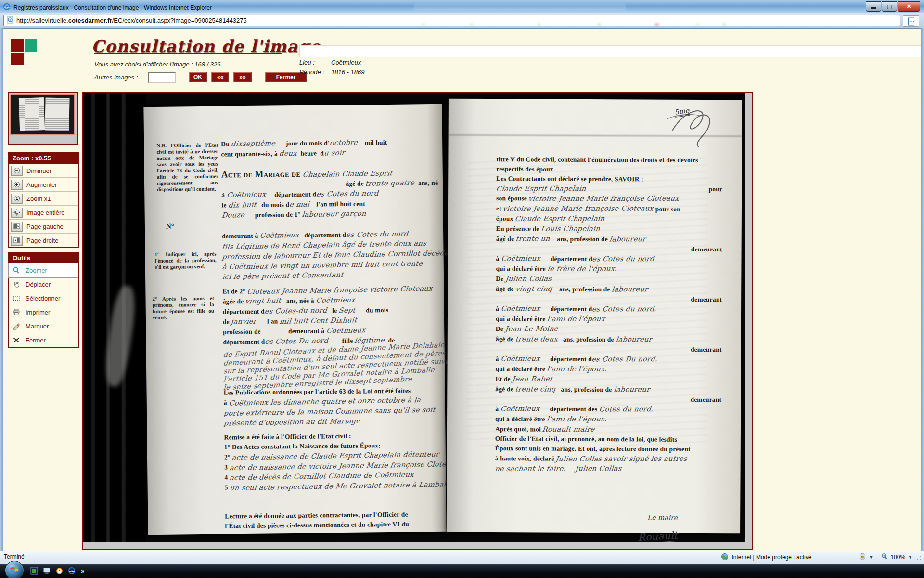 The height and width of the screenshot is (578, 924). What do you see at coordinates (46, 213) in the screenshot?
I see `zoom-item-label: Image entière` at bounding box center [46, 213].